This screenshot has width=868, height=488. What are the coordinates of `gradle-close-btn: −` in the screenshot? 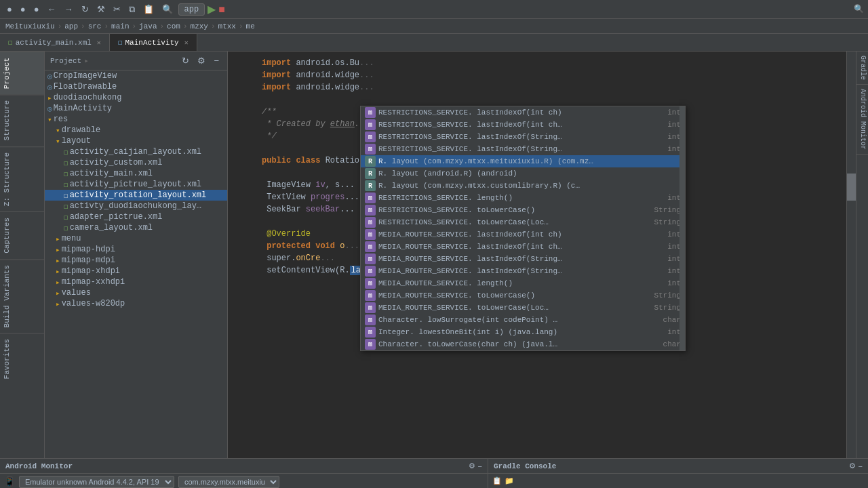 It's located at (861, 466).